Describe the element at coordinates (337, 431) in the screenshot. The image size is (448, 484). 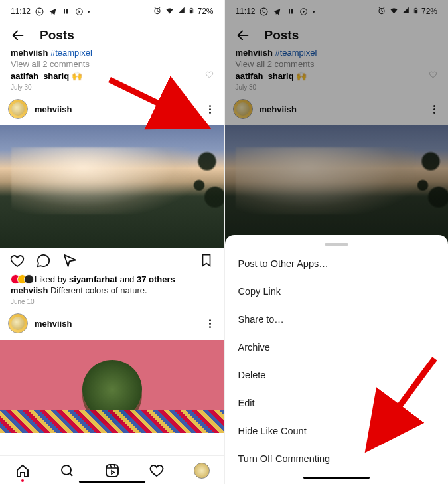
I see `sheet-hide-like-count: Hide Like Count` at that location.